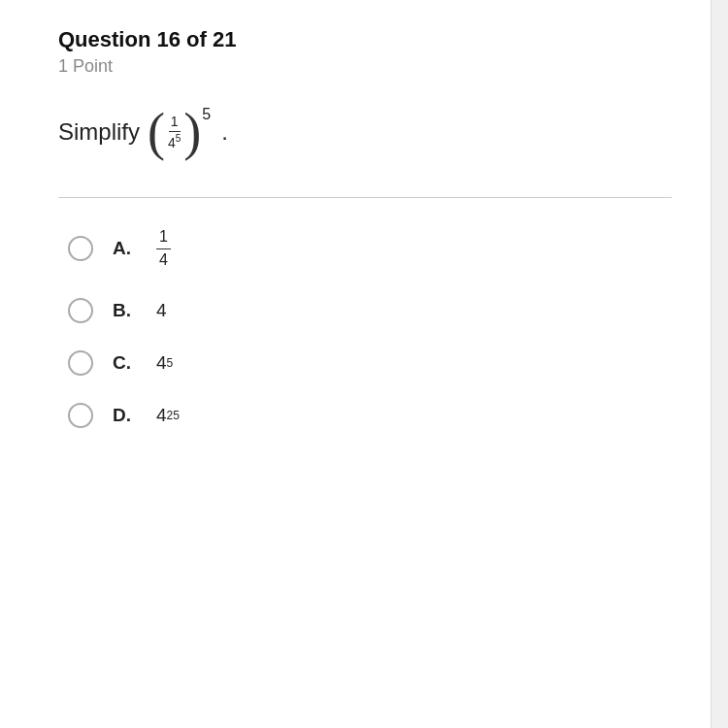 The height and width of the screenshot is (728, 728). Describe the element at coordinates (163, 260) in the screenshot. I see `option-a-den: 4` at that location.